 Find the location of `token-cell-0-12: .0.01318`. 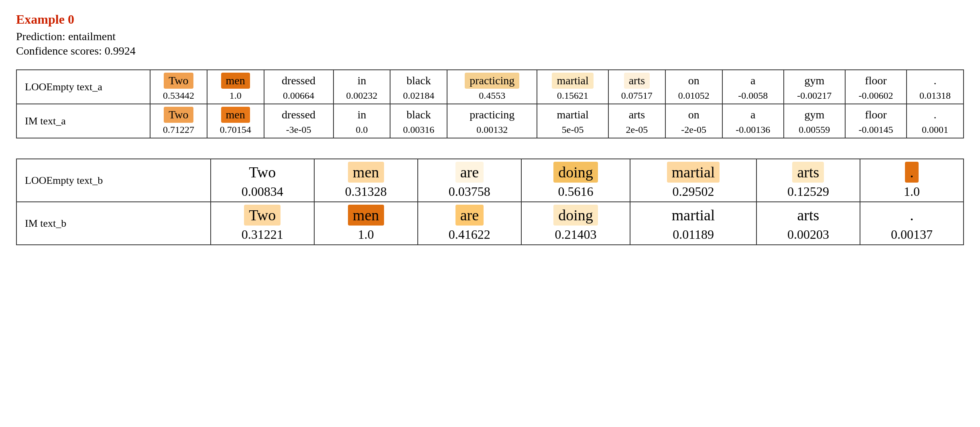

token-cell-0-12: .0.01318 is located at coordinates (935, 87).